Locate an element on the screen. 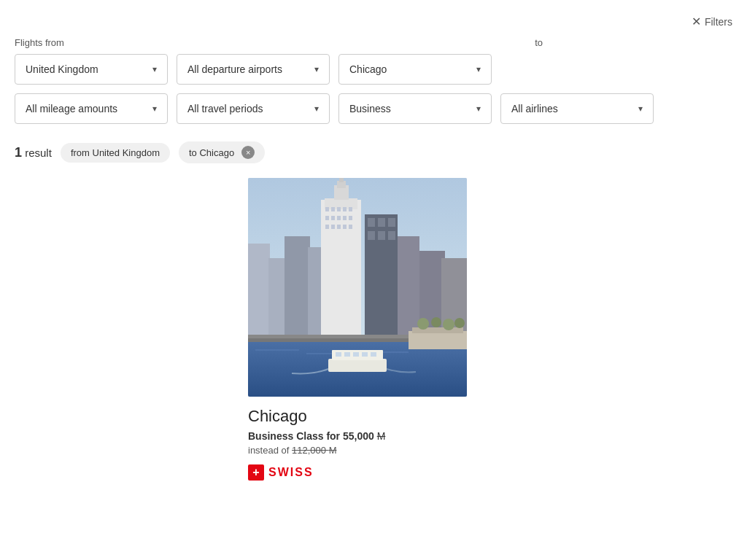 This screenshot has width=747, height=560. flights-to-label: to is located at coordinates (633, 42).